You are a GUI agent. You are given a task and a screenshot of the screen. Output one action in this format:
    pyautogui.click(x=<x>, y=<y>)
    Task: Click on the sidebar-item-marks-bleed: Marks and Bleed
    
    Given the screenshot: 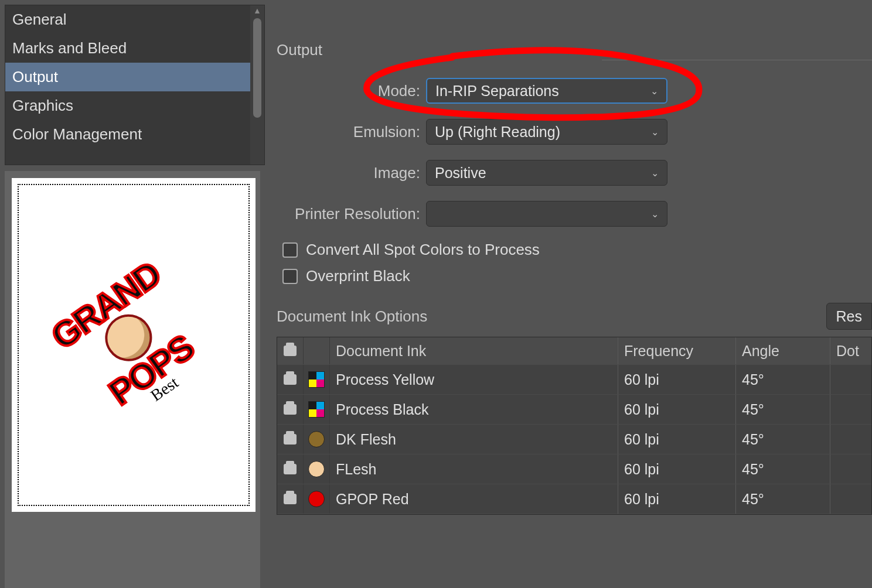 What is the action you would take?
    pyautogui.click(x=128, y=48)
    